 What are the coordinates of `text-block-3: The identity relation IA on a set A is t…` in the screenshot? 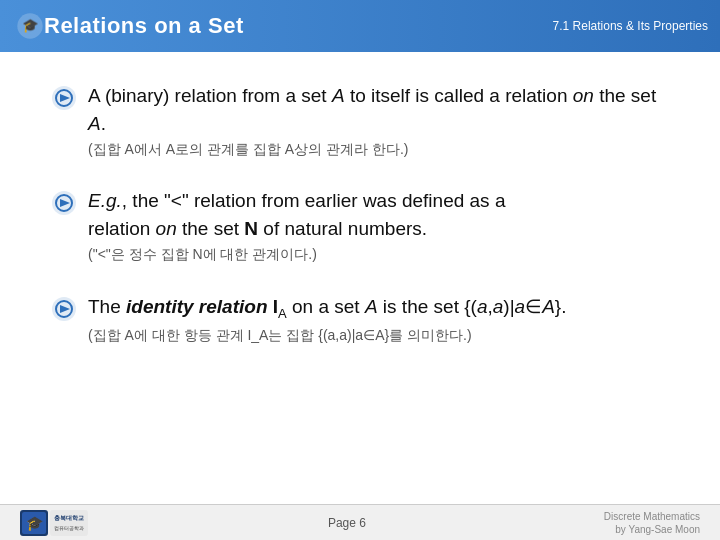 It's located at (379, 320).